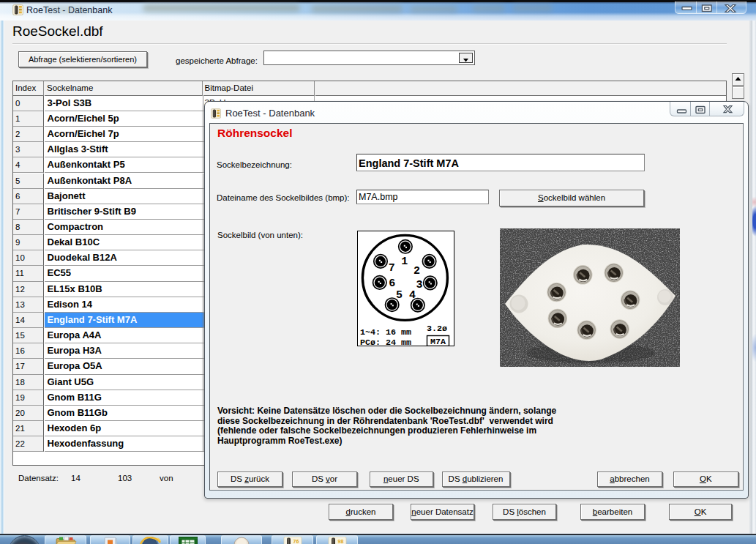  Describe the element at coordinates (400, 296) in the screenshot. I see `svg-text: 5` at that location.